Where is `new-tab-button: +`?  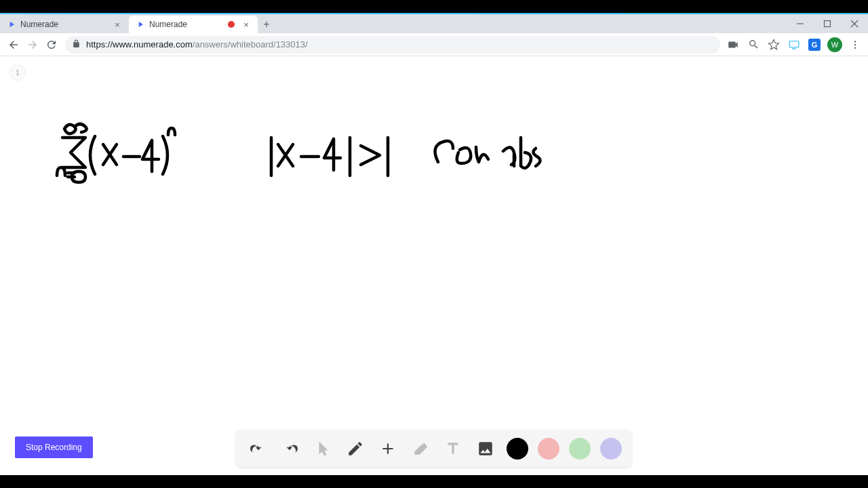
new-tab-button: + is located at coordinates (267, 24).